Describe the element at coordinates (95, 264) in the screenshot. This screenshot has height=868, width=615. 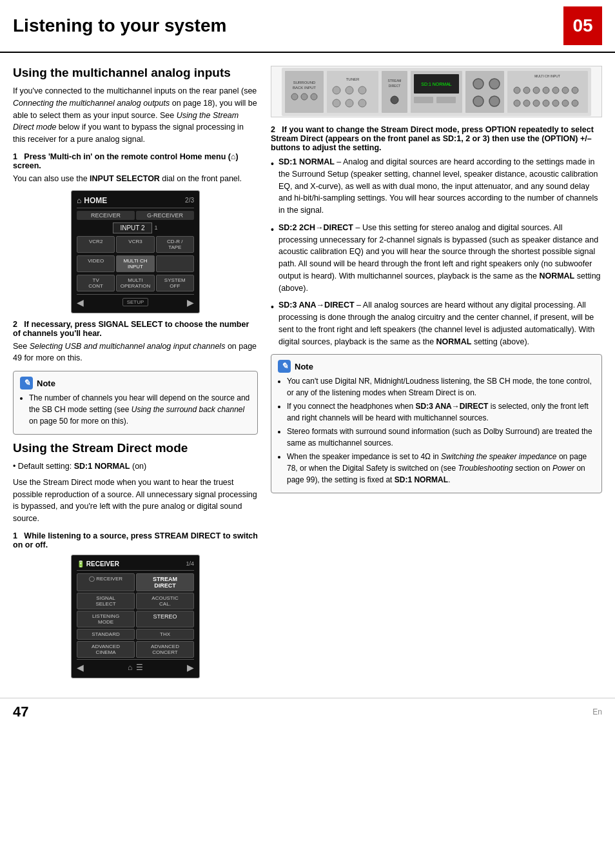
I see `screen1-btn-video: VIDEO` at that location.